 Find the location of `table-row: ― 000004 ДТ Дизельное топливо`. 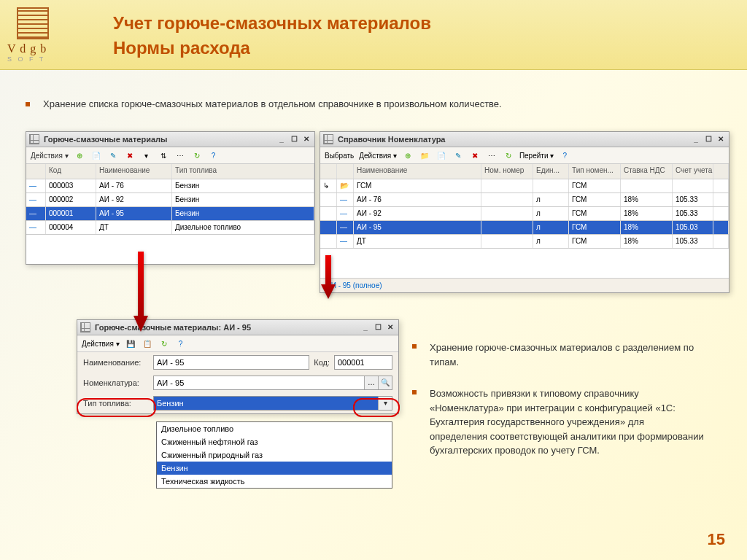

table-row: ― 000004 ДТ Дизельное топливо is located at coordinates (171, 228).